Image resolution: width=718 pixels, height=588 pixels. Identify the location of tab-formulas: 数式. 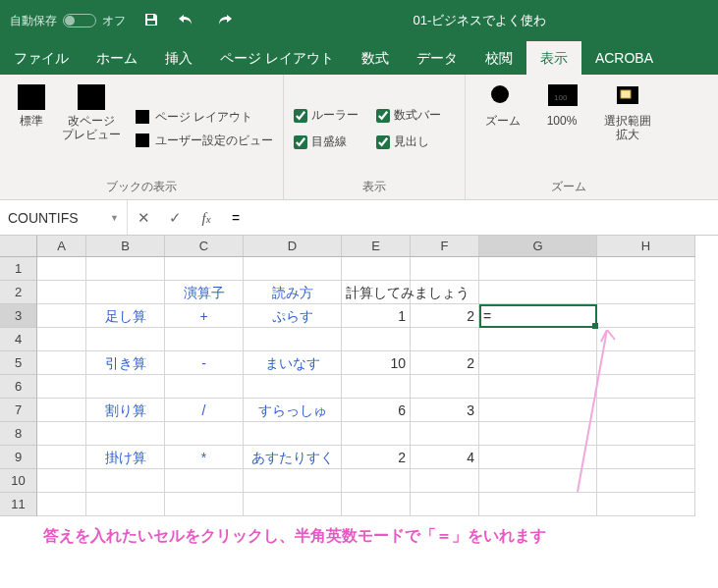
(375, 58).